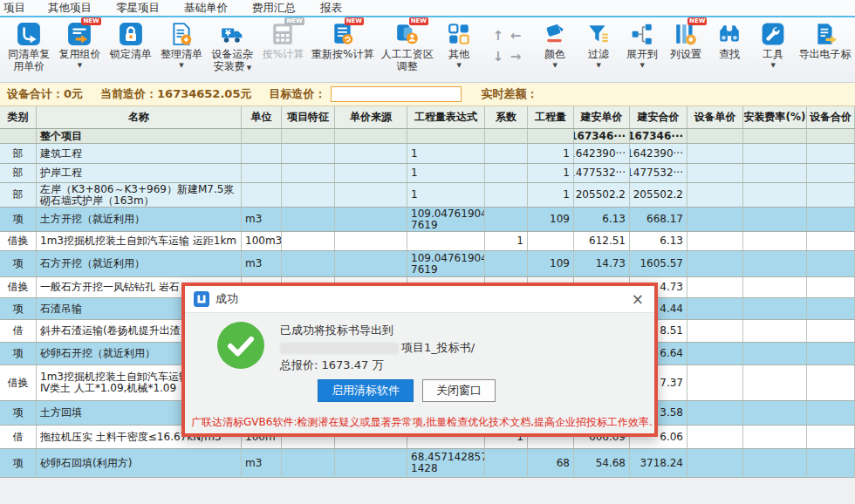 The image size is (855, 504). What do you see at coordinates (366, 391) in the screenshot?
I see `open-qingbiao-button: 启用清标软件` at bounding box center [366, 391].